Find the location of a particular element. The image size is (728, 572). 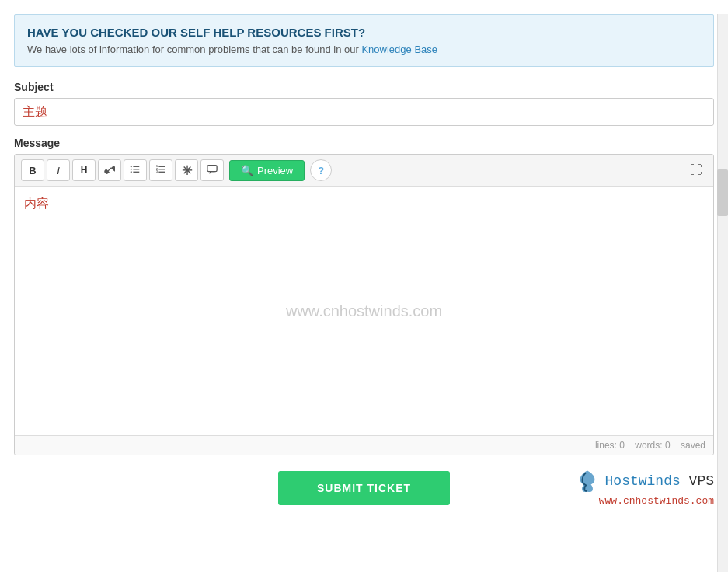

self-help-text: We have lots of information for common p… is located at coordinates (364, 50).